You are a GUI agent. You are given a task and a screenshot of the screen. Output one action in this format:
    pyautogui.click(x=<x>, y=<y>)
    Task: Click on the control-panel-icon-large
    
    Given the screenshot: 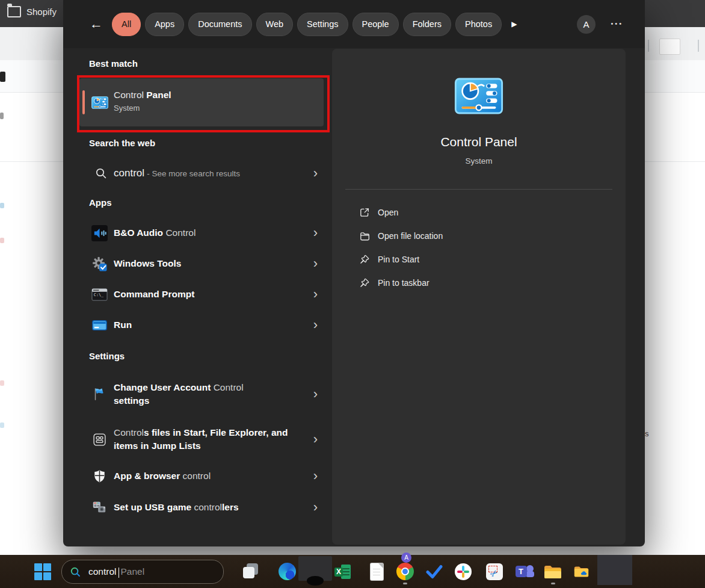 What is the action you would take?
    pyautogui.click(x=479, y=97)
    